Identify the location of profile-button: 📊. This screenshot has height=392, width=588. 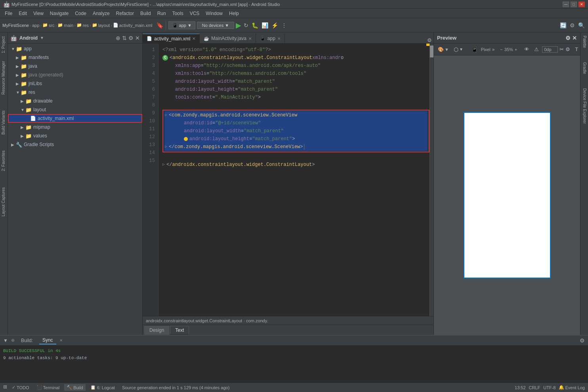
(265, 25).